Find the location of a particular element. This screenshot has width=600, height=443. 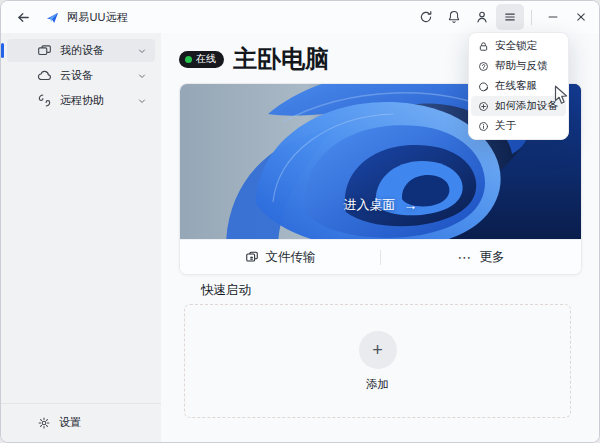

more-label: 更多 is located at coordinates (492, 258).